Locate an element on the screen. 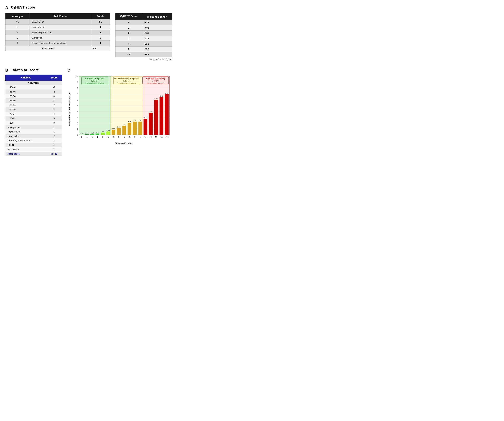 The height and width of the screenshot is (421, 504). x-tick: 12 is located at coordinates (156, 137).